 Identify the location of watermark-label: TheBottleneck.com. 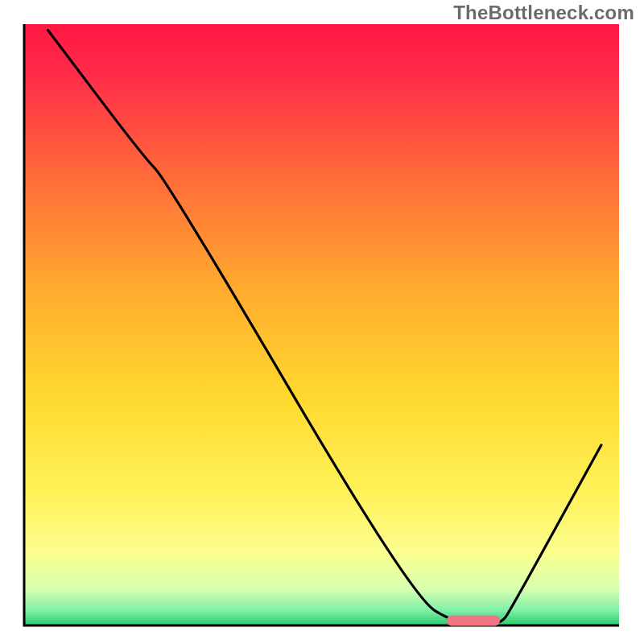
(544, 13).